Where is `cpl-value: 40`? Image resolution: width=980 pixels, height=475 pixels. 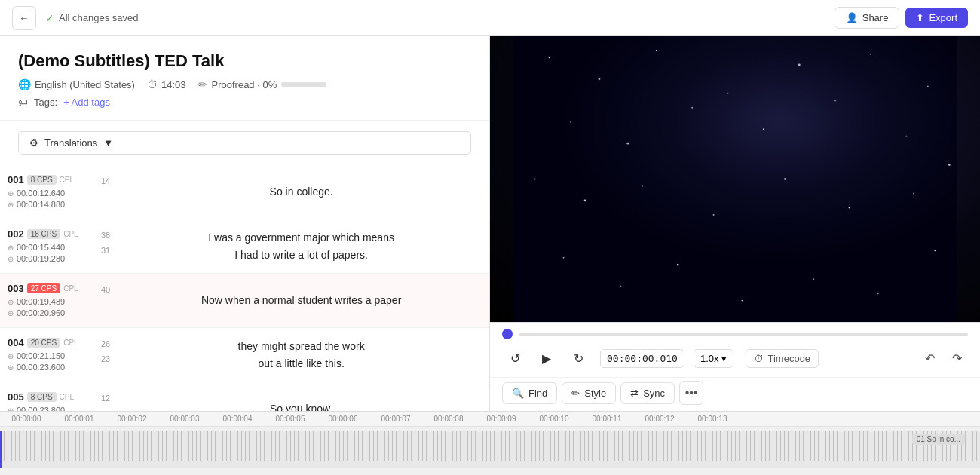 cpl-value: 40 is located at coordinates (106, 290).